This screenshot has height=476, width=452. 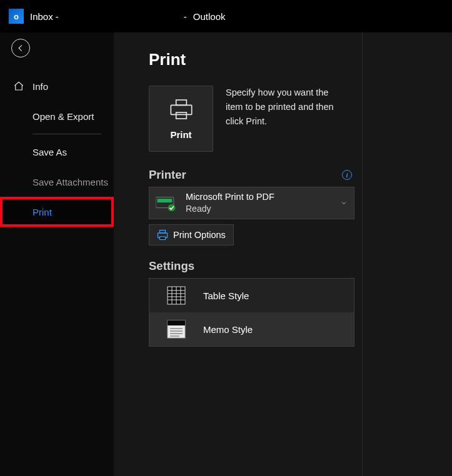 What do you see at coordinates (226, 296) in the screenshot?
I see `style-table-label: Table Style` at bounding box center [226, 296].